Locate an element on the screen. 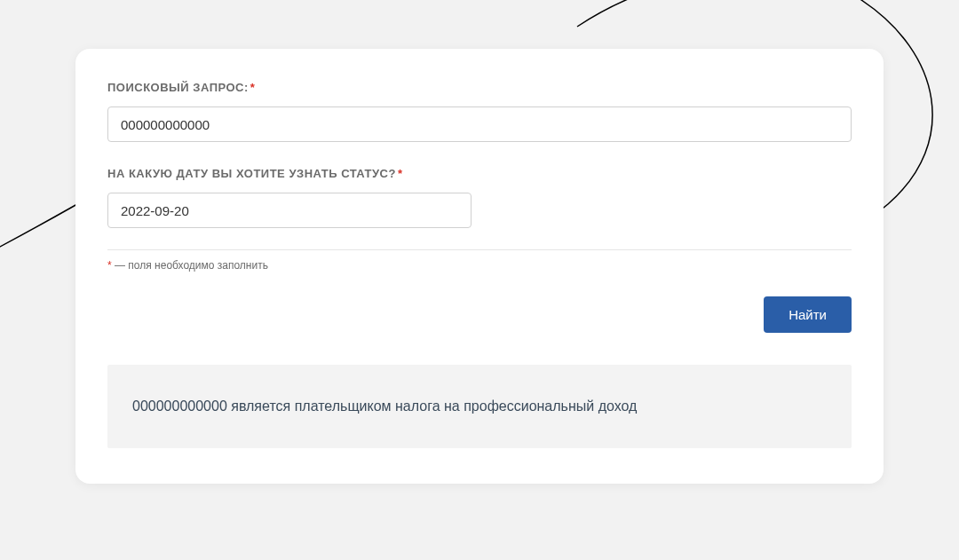  query-input is located at coordinates (480, 124).